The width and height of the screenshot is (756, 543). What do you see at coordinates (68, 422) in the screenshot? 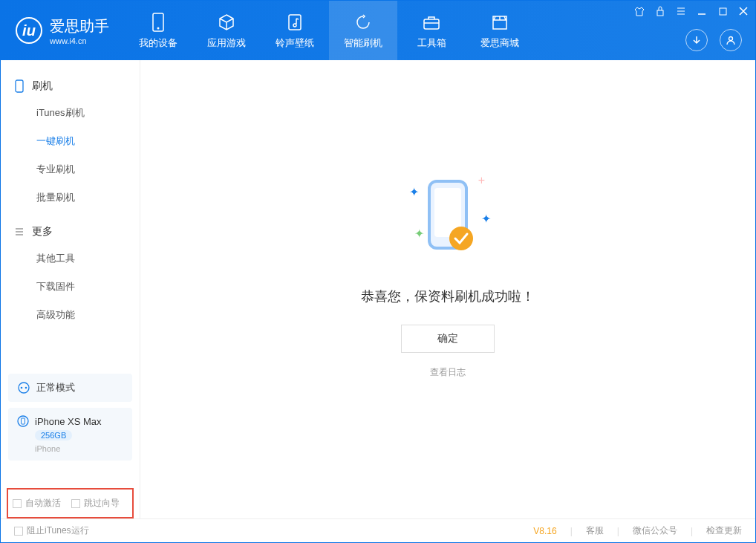
I see `device-name: iPhone XS Max` at bounding box center [68, 422].